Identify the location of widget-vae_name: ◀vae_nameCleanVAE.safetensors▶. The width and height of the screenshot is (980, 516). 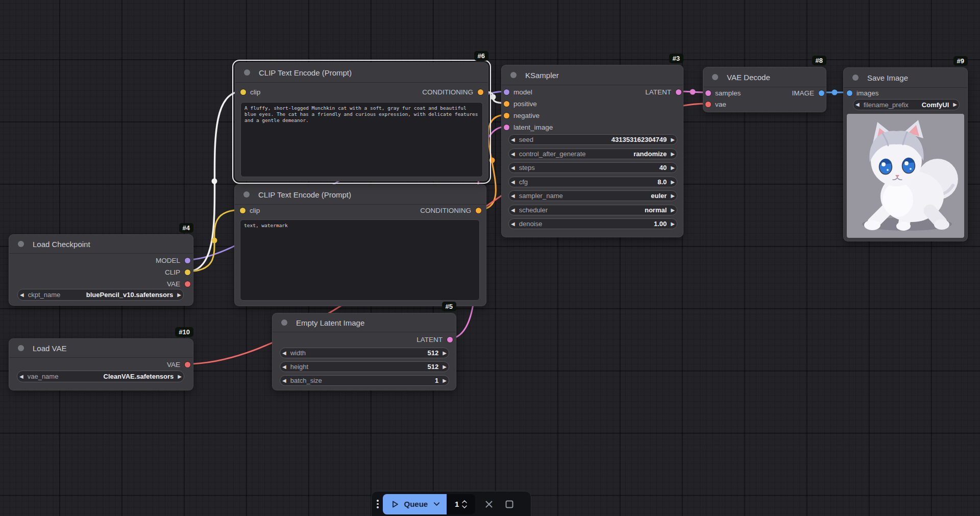
(101, 377).